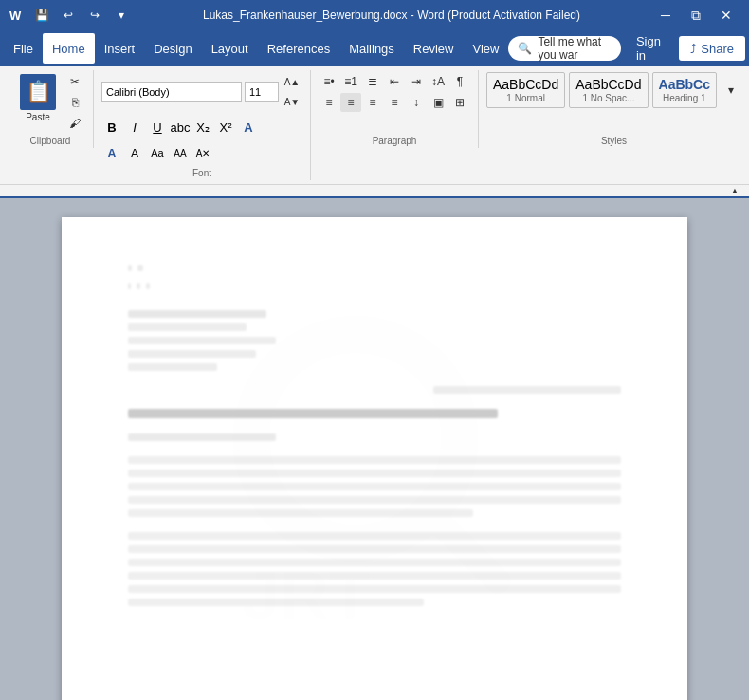 The image size is (749, 700). What do you see at coordinates (135, 127) in the screenshot?
I see `italic-button: I` at bounding box center [135, 127].